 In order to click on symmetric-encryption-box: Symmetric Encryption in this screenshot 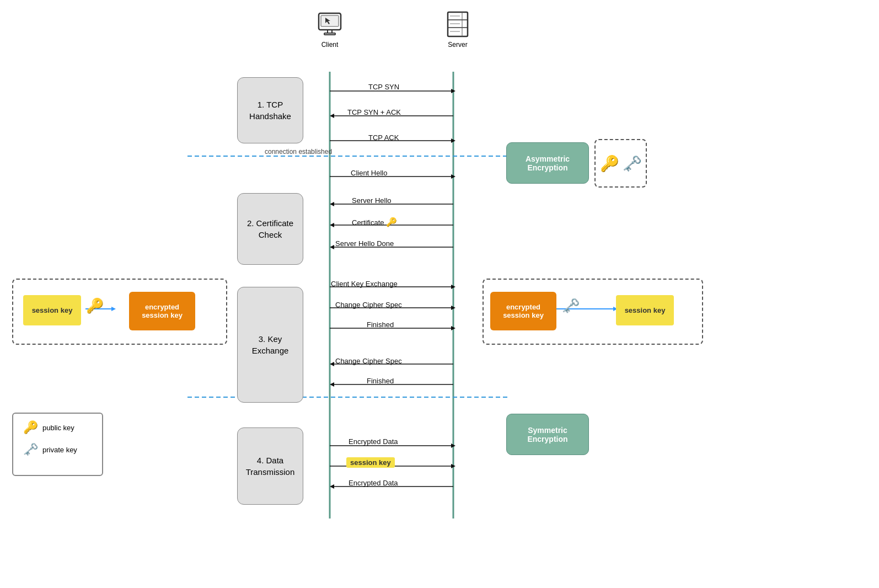, I will do `click(548, 435)`.